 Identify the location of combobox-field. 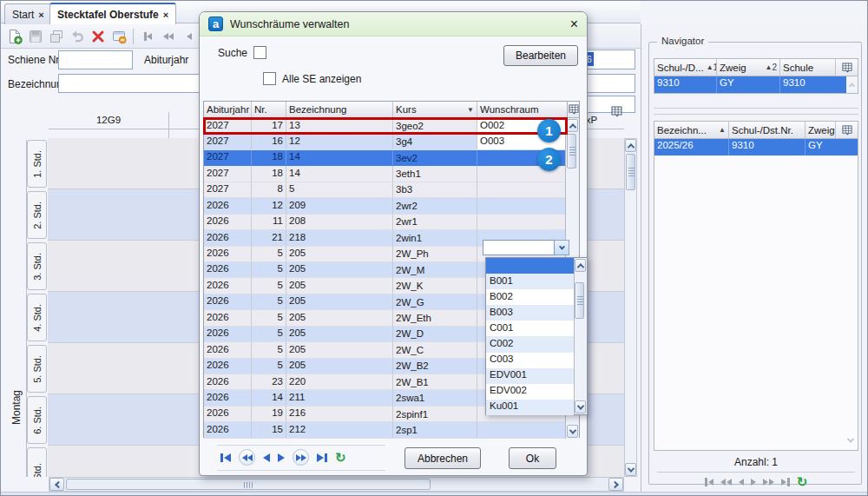
(519, 248).